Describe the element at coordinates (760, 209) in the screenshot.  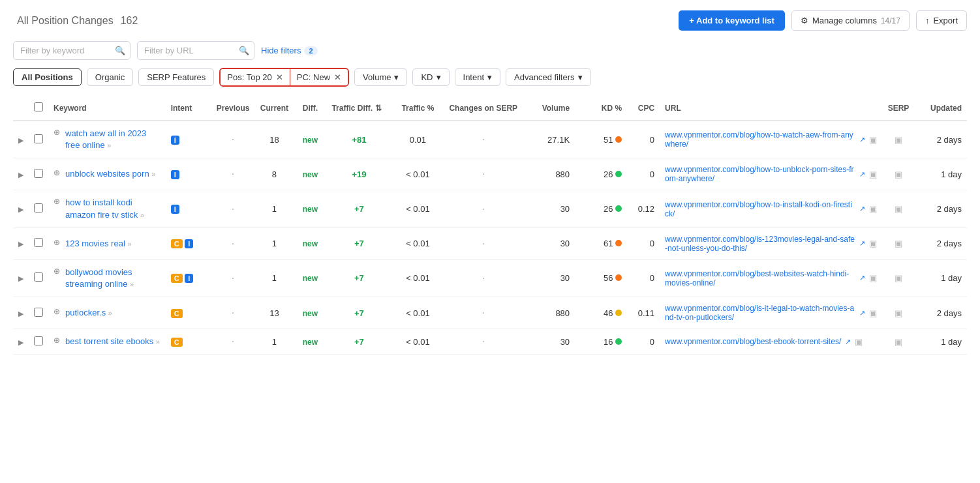
I see `url-link: www.vpnmentor.com/blog/how-to-install-ko…` at that location.